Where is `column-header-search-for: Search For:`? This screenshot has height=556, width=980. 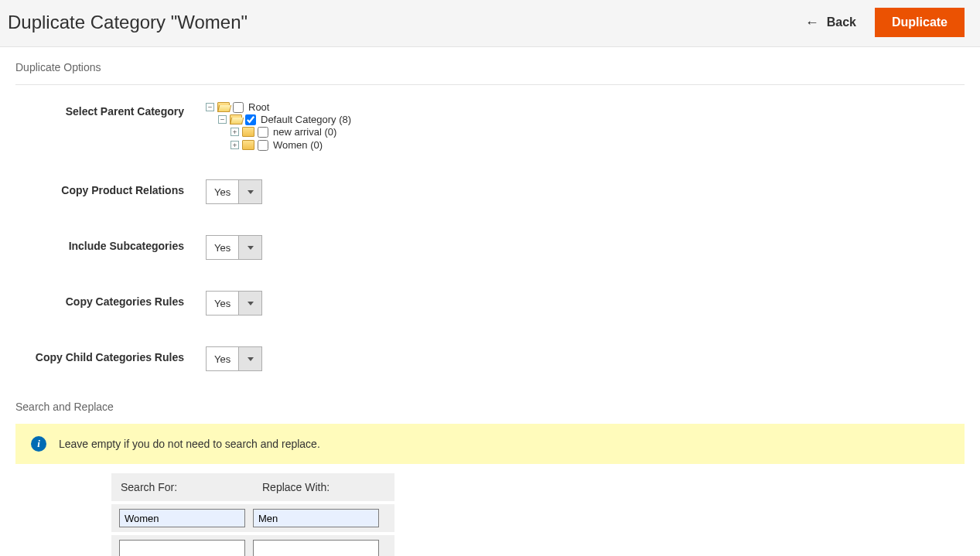 column-header-search-for: Search For: is located at coordinates (183, 487).